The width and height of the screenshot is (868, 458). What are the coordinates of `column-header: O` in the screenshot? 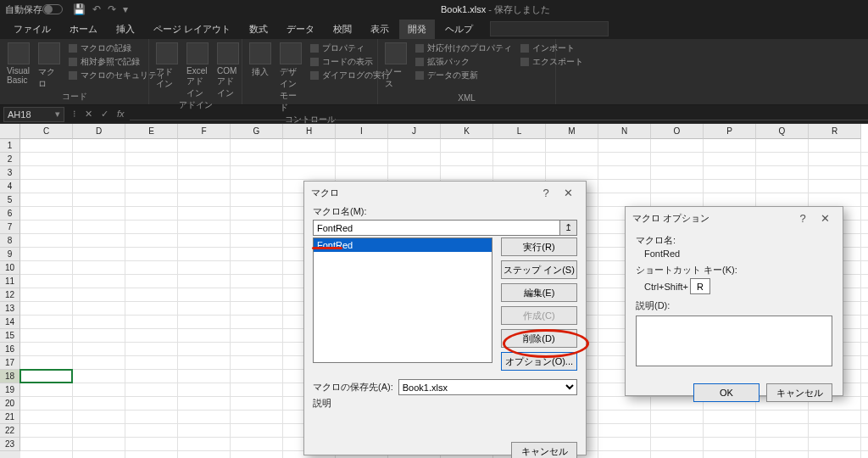 It's located at (677, 131).